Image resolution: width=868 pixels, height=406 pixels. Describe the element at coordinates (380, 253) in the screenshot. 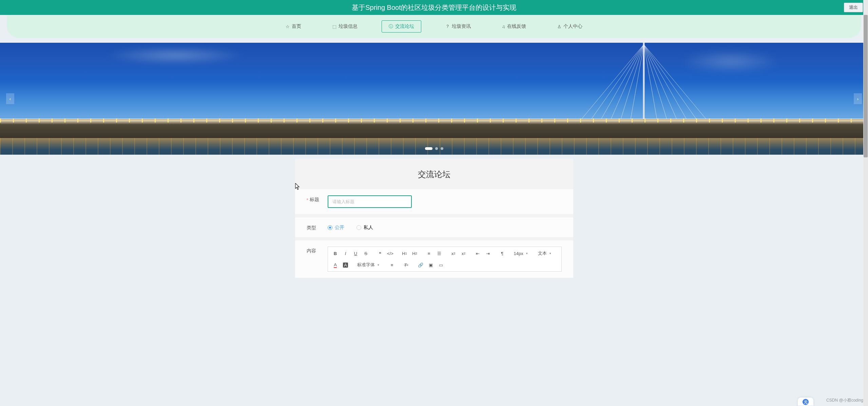

I see `quote-icon: ❝` at that location.